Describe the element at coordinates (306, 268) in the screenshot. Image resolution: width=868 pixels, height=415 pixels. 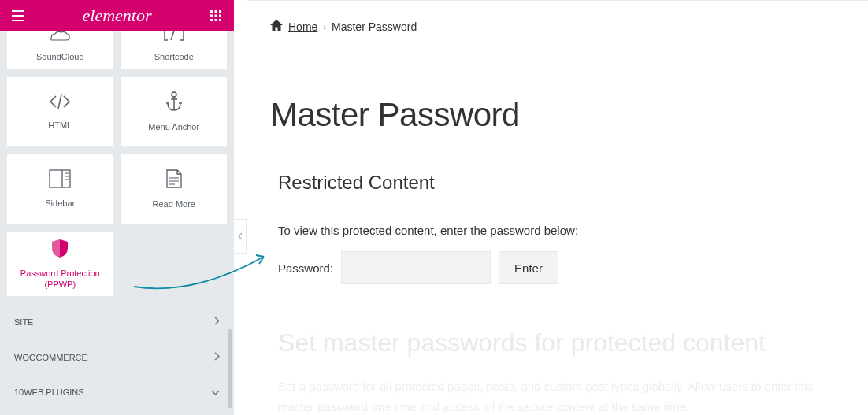
I see `password-label: Password:` at that location.